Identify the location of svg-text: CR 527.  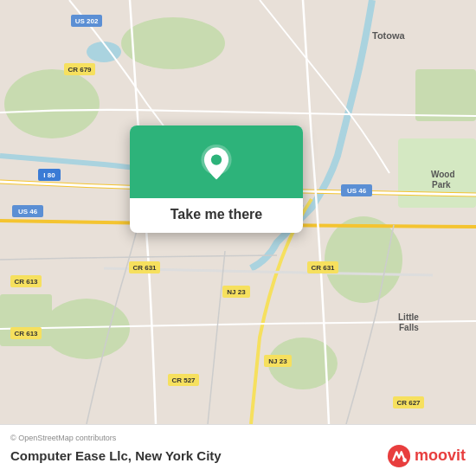
(183, 381).